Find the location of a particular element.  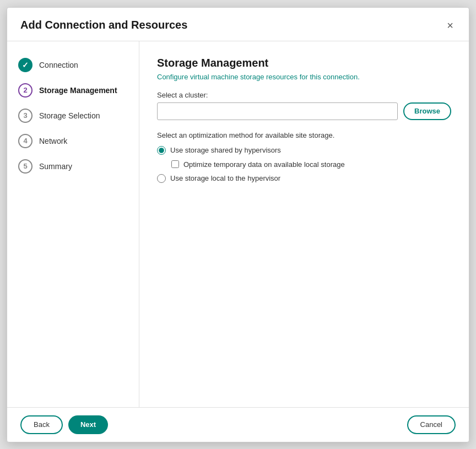

sidebar-item-connection: ✓ Connection is located at coordinates (73, 65).